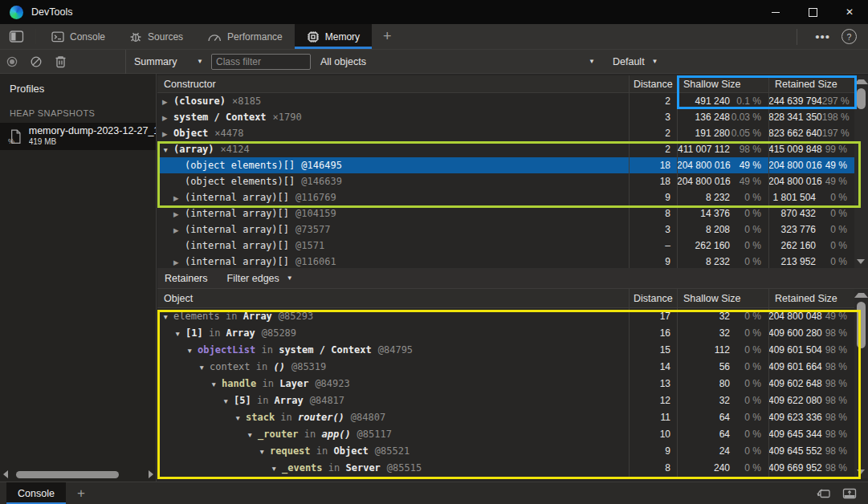  What do you see at coordinates (822, 37) in the screenshot?
I see `more-options-button: •••` at bounding box center [822, 37].